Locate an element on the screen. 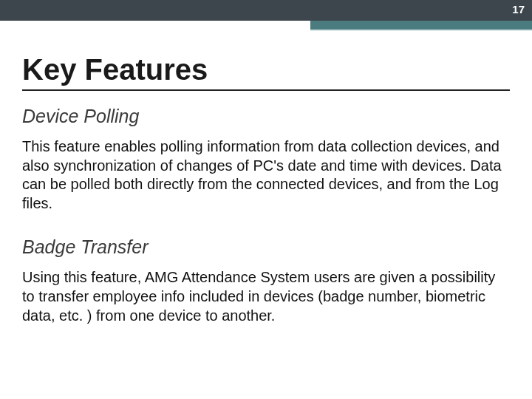  page-title: Key Features is located at coordinates (266, 69).